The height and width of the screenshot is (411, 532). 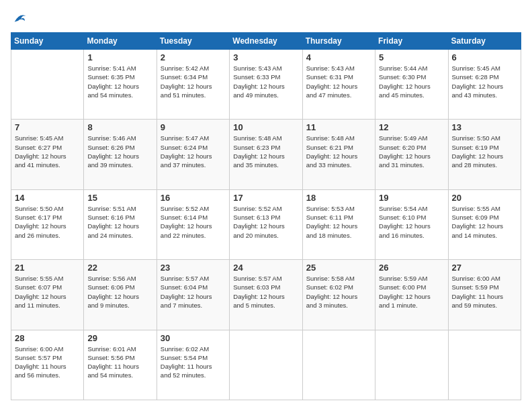 I want to click on cell-info: Sunrise: 5:53 AM Sunset: 6:11 PM Dayligh…, so click(x=339, y=222).